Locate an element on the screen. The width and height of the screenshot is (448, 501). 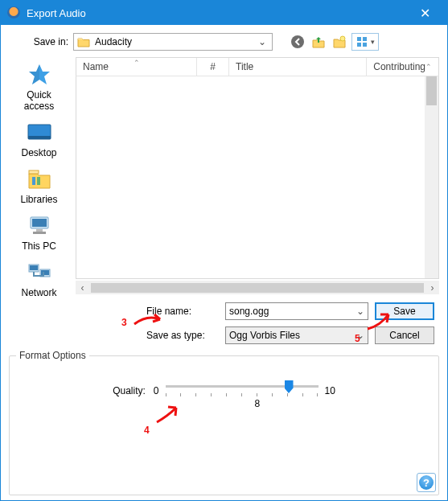
save-in-label: Save in: is located at coordinates (47, 42).